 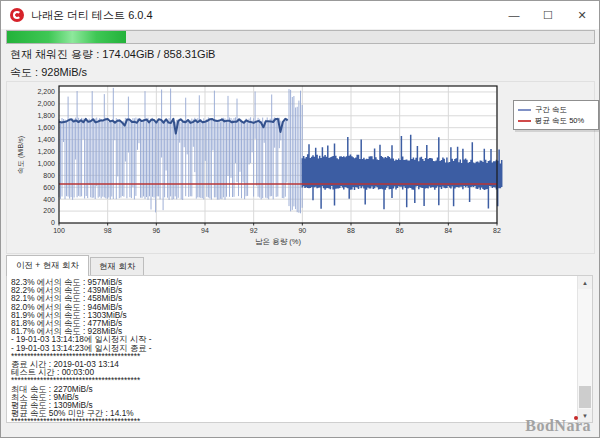 What do you see at coordinates (49, 210) in the screenshot?
I see `svg-text: 200` at bounding box center [49, 210].